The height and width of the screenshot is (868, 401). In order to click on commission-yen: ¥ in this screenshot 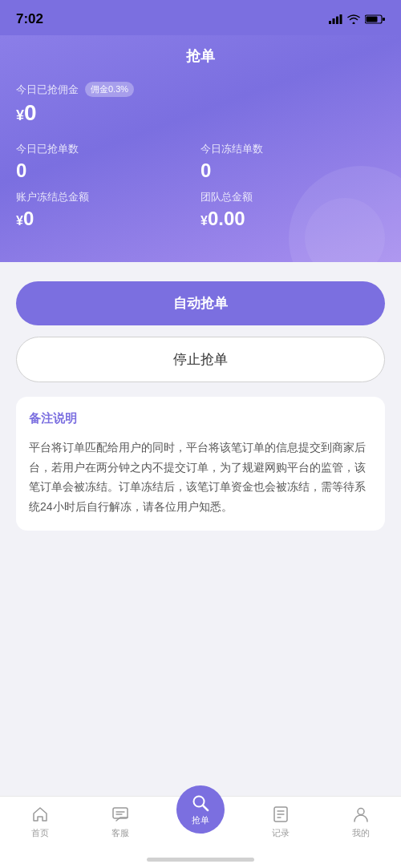, I will do `click(20, 115)`.